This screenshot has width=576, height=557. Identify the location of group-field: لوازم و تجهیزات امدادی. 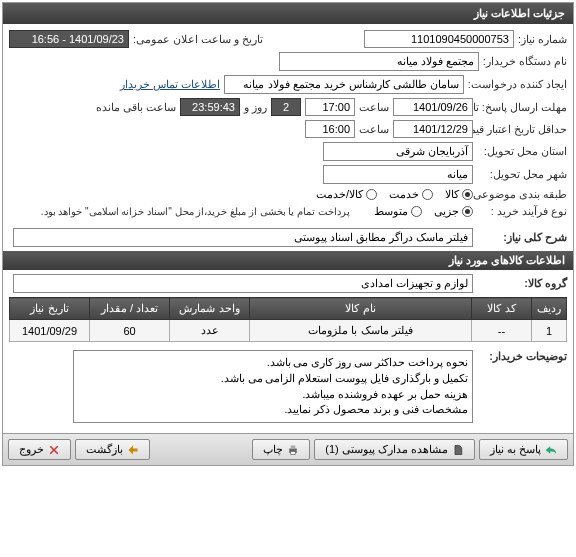
(243, 284).